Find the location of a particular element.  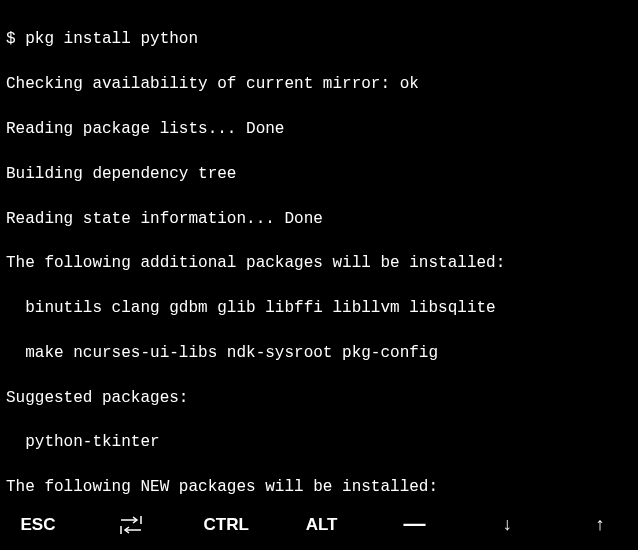

down-key: ↓ is located at coordinates (507, 524).